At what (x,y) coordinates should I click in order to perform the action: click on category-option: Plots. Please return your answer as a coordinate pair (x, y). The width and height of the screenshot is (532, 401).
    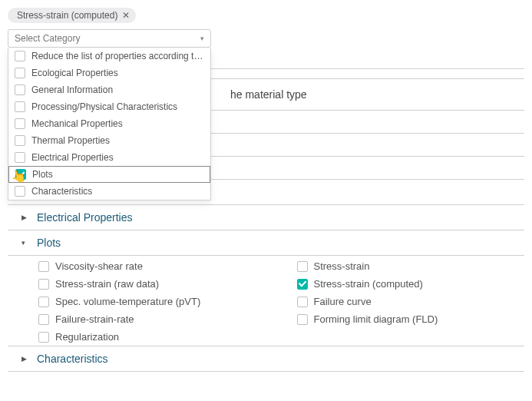
    Looking at the image, I should click on (109, 174).